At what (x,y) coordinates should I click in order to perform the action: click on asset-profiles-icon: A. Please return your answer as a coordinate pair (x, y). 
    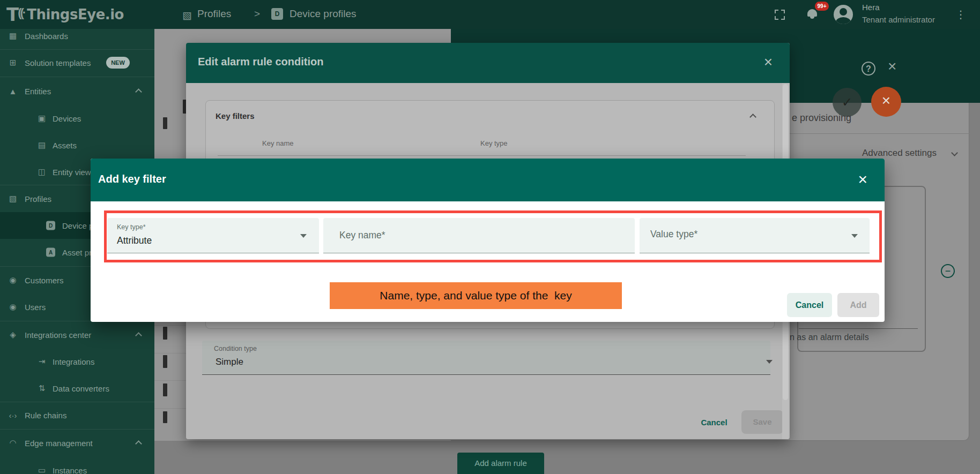
    Looking at the image, I should click on (50, 253).